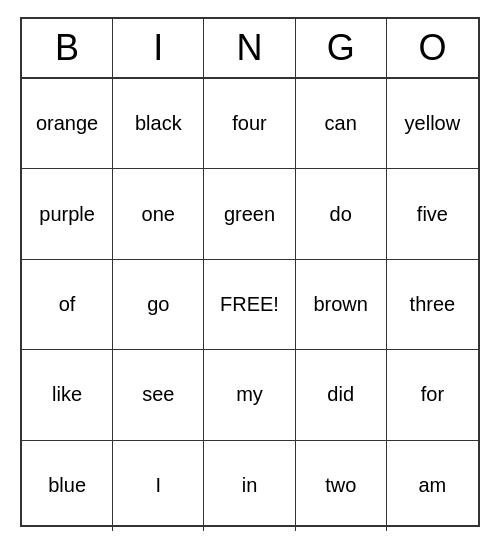  What do you see at coordinates (342, 124) in the screenshot?
I see `bingo-cell-3: can` at bounding box center [342, 124].